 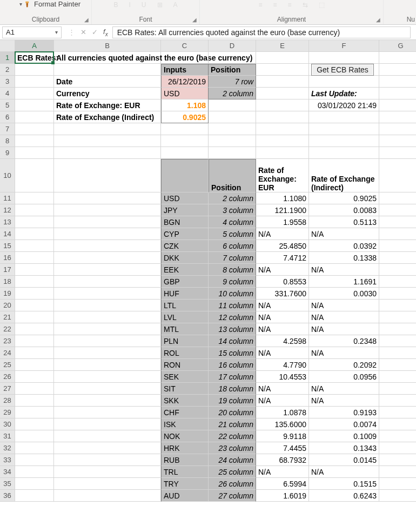 I want to click on label-rate-ind: Rate of Exchange (Indirect), so click(x=108, y=117).